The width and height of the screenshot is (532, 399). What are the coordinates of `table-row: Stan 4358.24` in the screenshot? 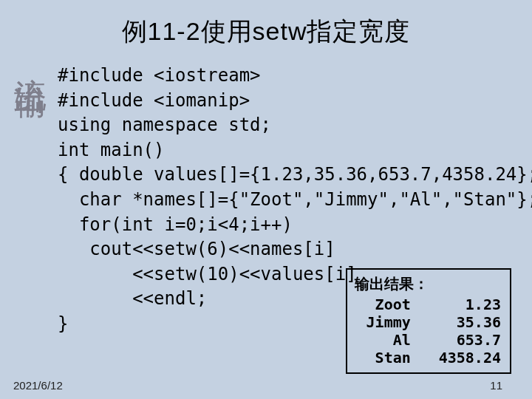 It's located at (429, 358).